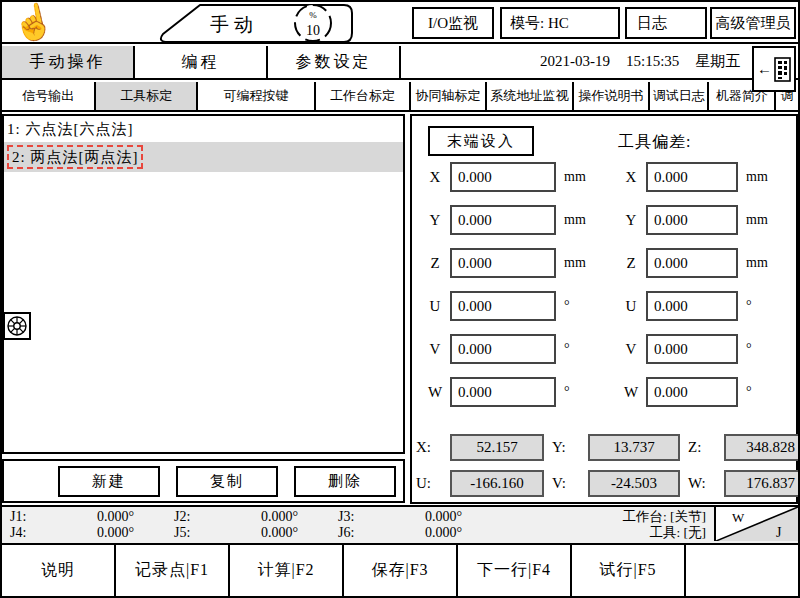 The image size is (800, 598). What do you see at coordinates (255, 533) in the screenshot?
I see `j5-value: 0.000°` at bounding box center [255, 533].